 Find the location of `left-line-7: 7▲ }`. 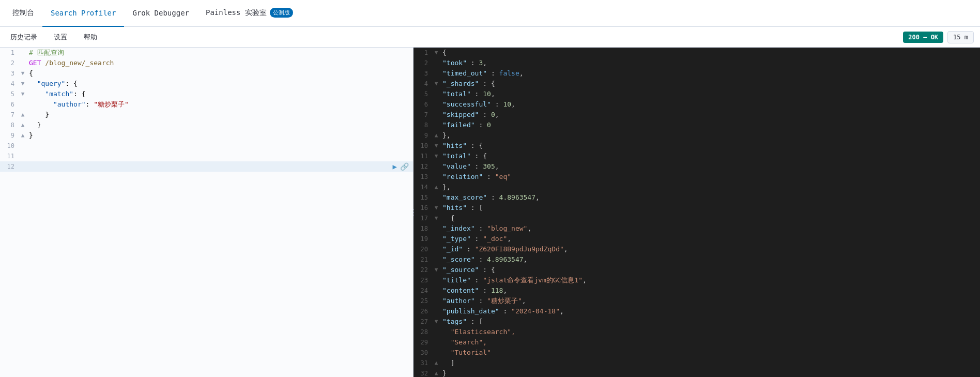

left-line-7: 7▲ } is located at coordinates (207, 115).